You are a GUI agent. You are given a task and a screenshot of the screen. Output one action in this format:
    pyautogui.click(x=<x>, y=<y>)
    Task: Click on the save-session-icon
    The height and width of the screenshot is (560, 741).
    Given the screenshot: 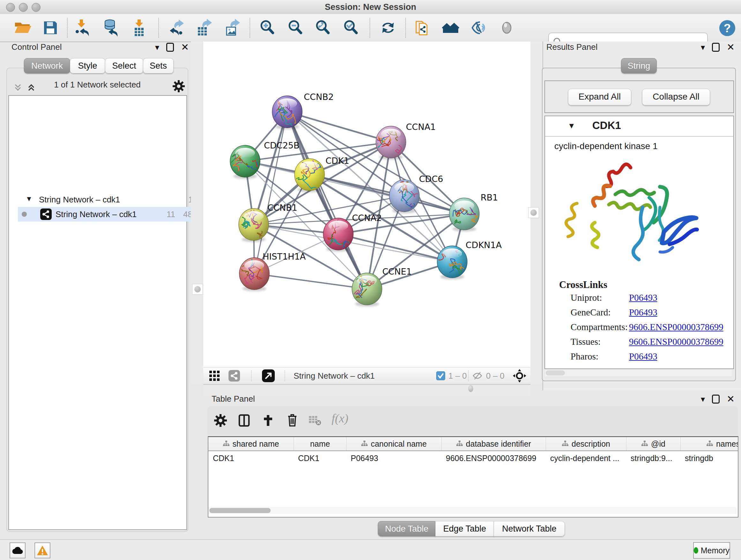 What is the action you would take?
    pyautogui.click(x=50, y=28)
    